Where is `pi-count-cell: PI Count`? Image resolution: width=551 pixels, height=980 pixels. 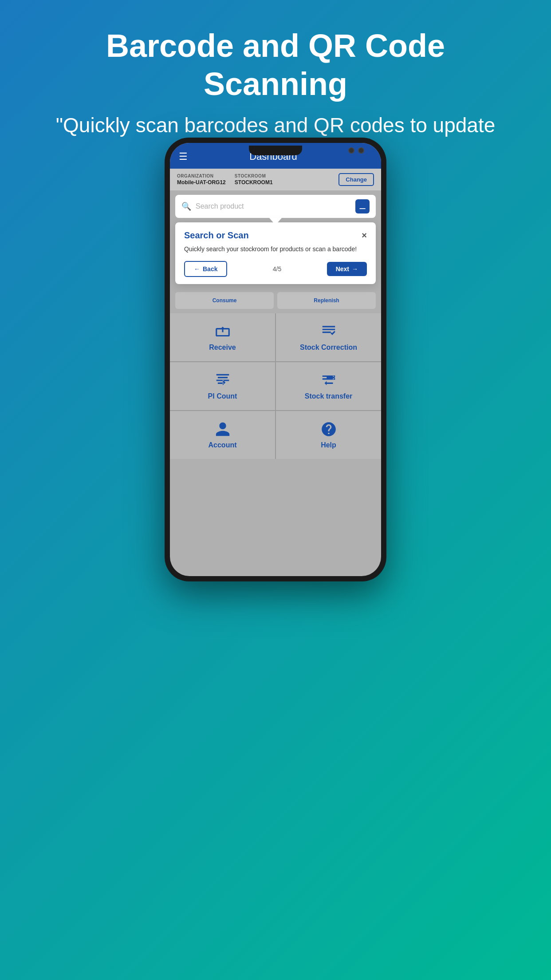
pi-count-cell: PI Count is located at coordinates (223, 386).